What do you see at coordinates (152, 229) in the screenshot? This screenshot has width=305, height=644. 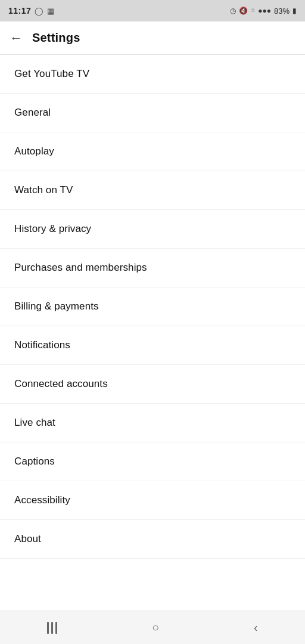 I see `settings-item-history-privacy: History & privacy` at bounding box center [152, 229].